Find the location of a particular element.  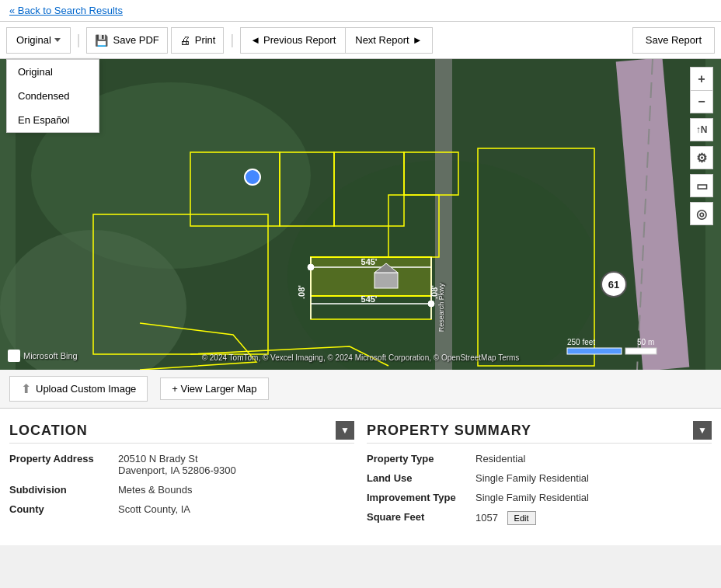

land-use-row: Land Use Single Family Residential is located at coordinates (539, 478).